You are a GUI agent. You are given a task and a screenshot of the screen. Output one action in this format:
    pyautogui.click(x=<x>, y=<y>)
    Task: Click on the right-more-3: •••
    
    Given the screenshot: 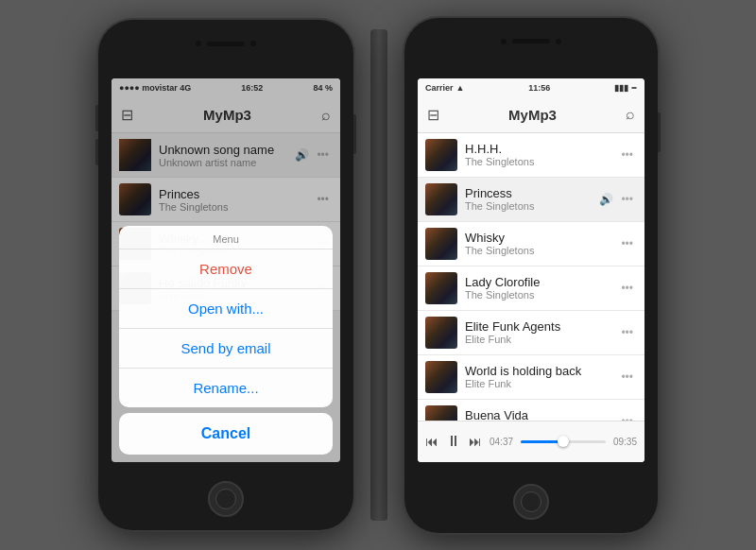 What is the action you would take?
    pyautogui.click(x=627, y=244)
    